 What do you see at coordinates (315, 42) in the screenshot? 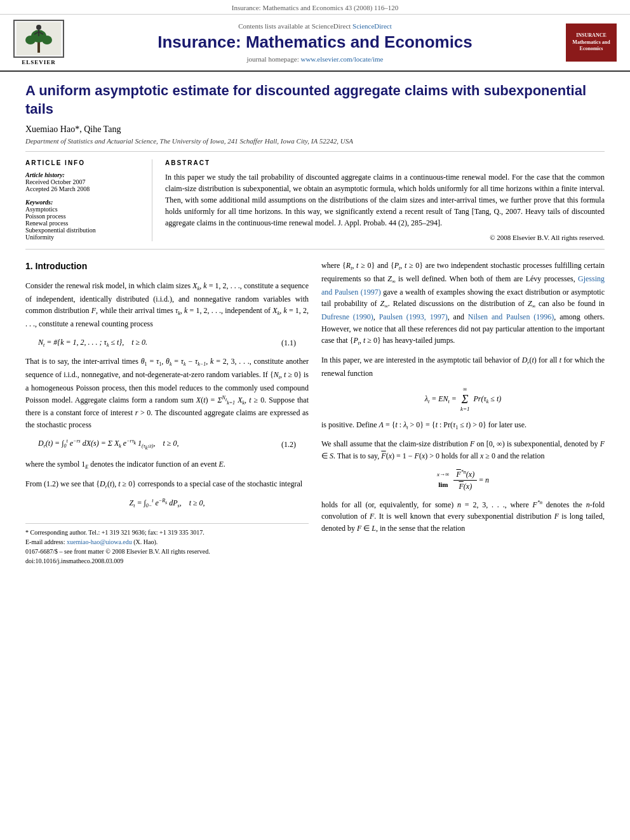
I see `journal-name: Insurance: Mathematics and Economics` at bounding box center [315, 42].